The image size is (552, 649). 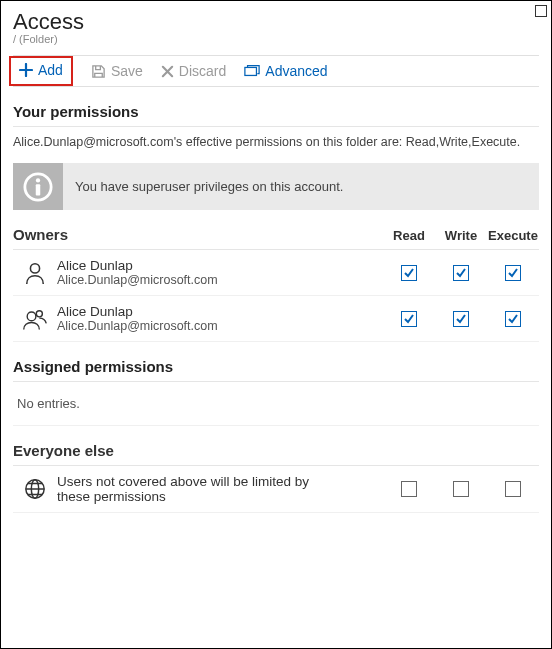 I want to click on discard-button: Discard, so click(x=194, y=71).